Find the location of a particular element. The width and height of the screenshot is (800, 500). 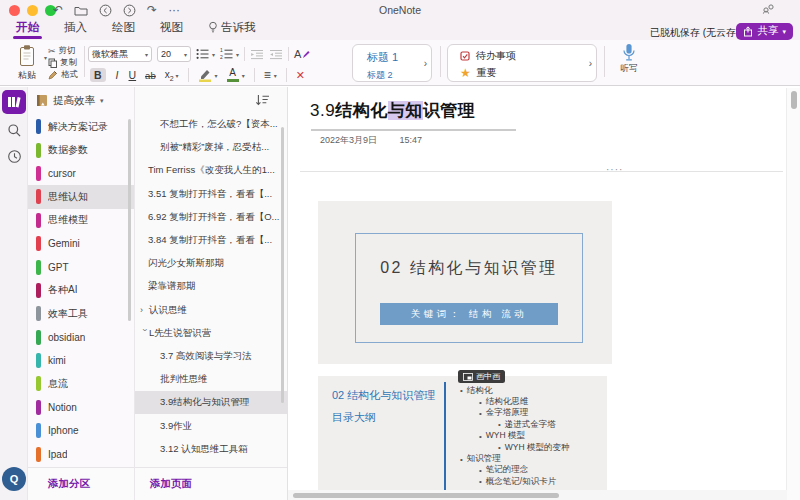

sidebar-item-section: 思维认知 is located at coordinates (81, 196).